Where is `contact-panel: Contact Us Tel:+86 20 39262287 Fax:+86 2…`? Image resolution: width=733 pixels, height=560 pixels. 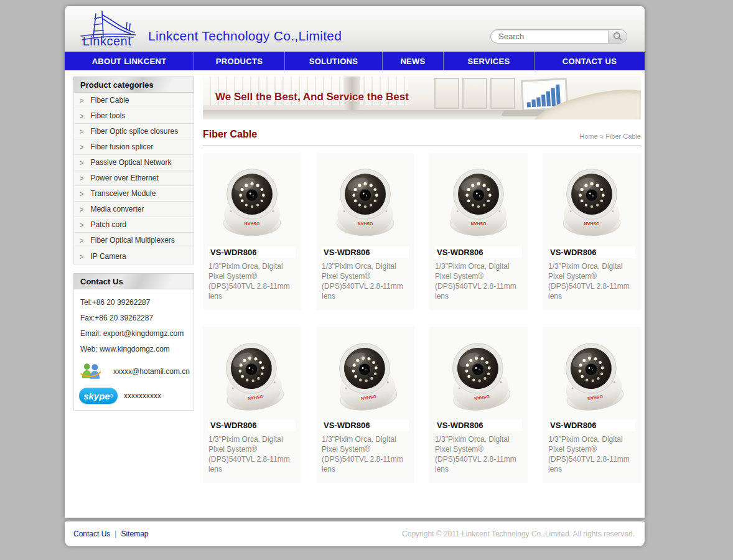
contact-panel: Contact Us Tel:+86 20 39262287 Fax:+86 2… is located at coordinates (134, 342).